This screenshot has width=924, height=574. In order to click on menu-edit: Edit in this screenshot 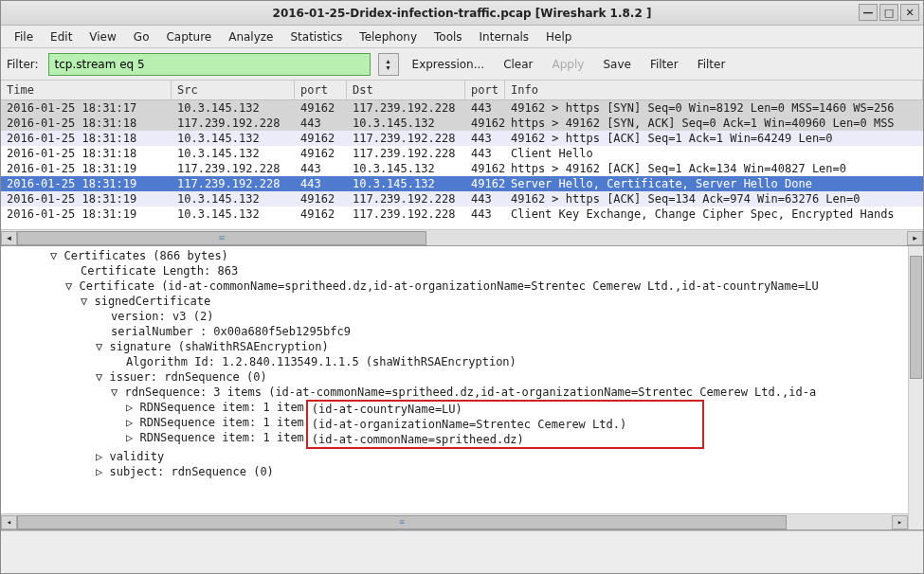, I will do `click(61, 37)`.